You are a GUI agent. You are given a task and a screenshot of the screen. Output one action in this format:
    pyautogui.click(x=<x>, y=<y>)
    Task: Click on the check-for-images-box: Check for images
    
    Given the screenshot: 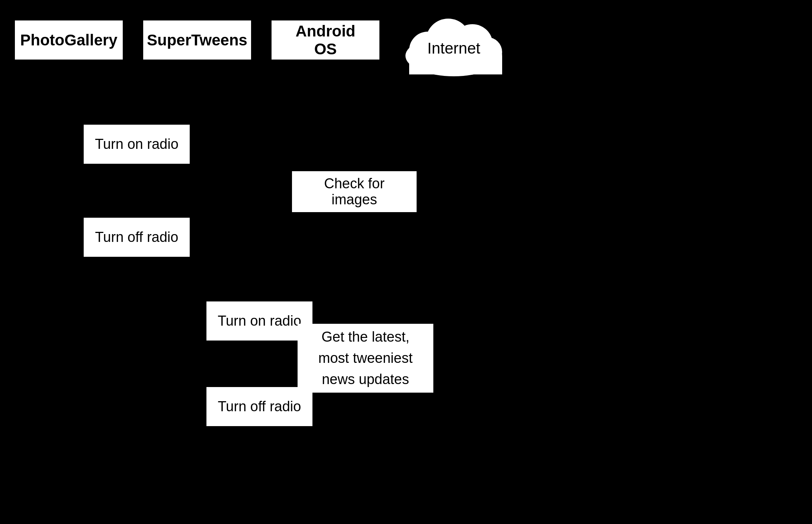 What is the action you would take?
    pyautogui.click(x=354, y=192)
    